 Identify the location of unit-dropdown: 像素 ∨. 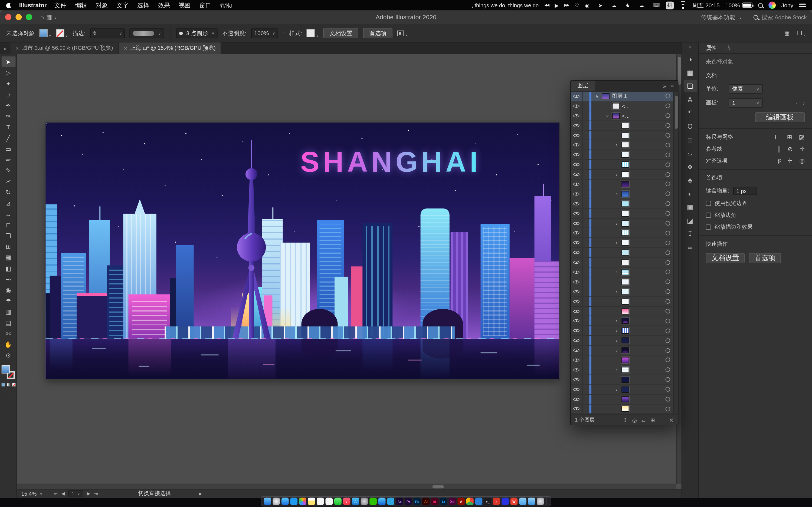
(746, 89).